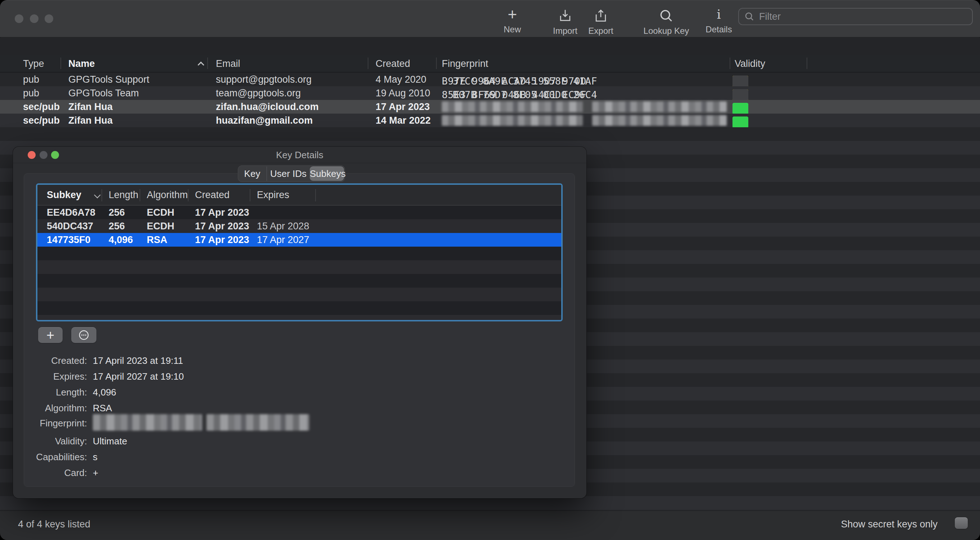 The width and height of the screenshot is (980, 540). Describe the element at coordinates (889, 524) in the screenshot. I see `show-secret-keys-label: Show secret keys only` at that location.